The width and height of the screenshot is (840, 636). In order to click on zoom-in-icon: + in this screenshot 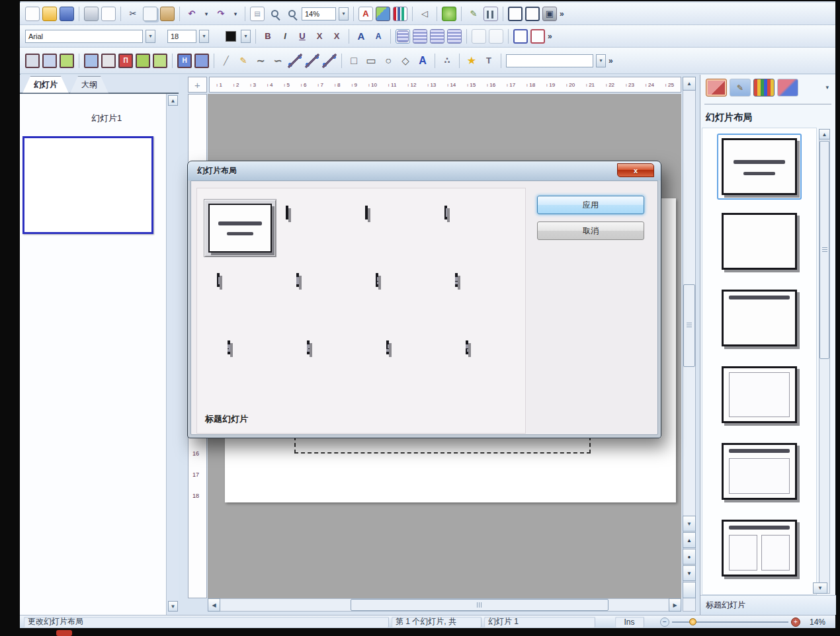, I will do `click(796, 622)`.